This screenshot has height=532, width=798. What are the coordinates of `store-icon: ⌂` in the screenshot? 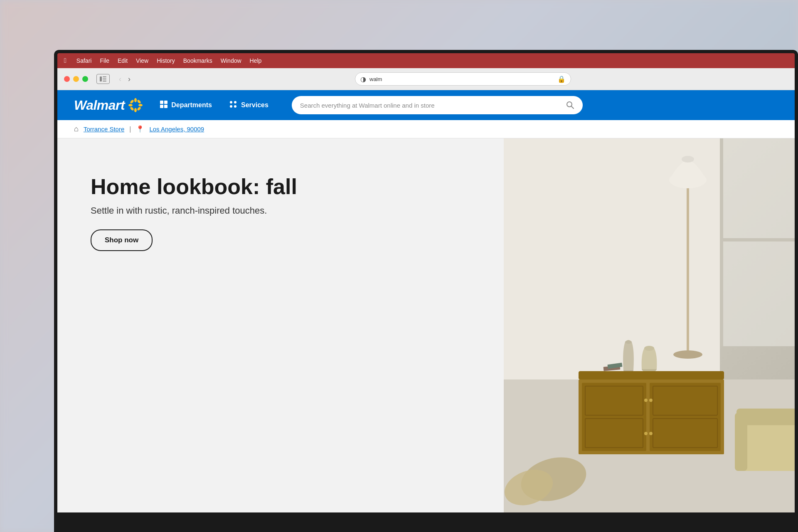 It's located at (76, 129).